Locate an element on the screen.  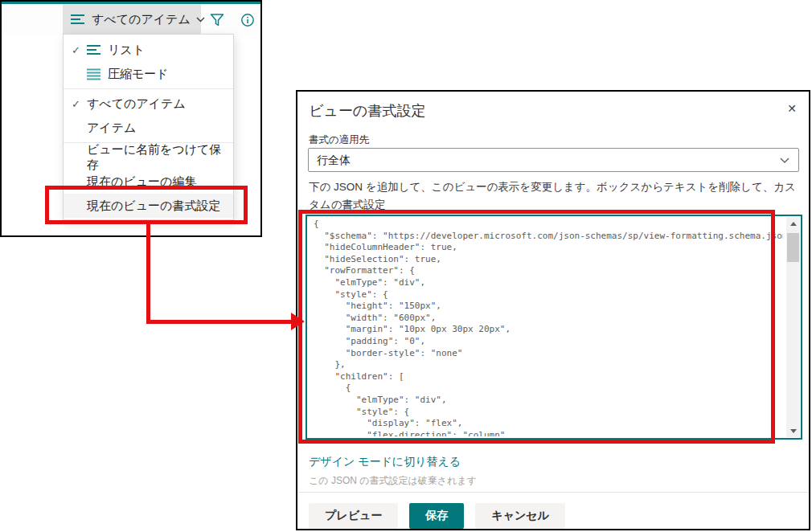
apply-to-selected-value: 行全体 is located at coordinates (334, 160).